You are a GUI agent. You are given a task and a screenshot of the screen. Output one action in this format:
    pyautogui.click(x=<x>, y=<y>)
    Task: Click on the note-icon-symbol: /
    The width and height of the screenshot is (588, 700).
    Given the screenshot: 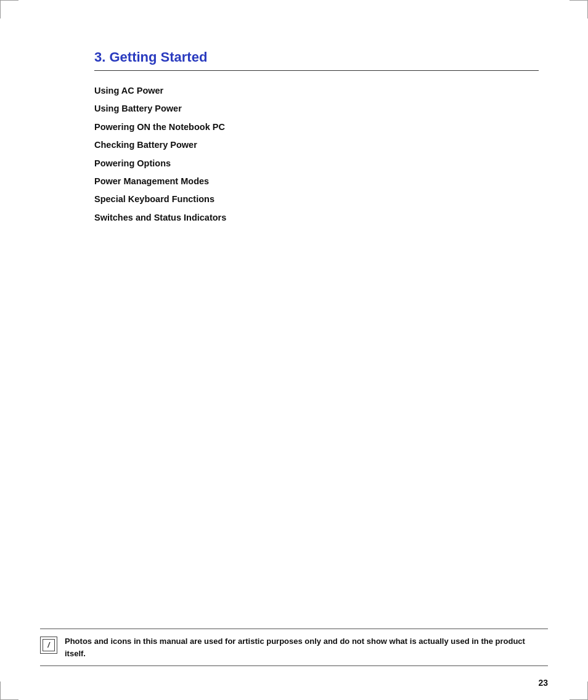 What is the action you would take?
    pyautogui.click(x=48, y=645)
    